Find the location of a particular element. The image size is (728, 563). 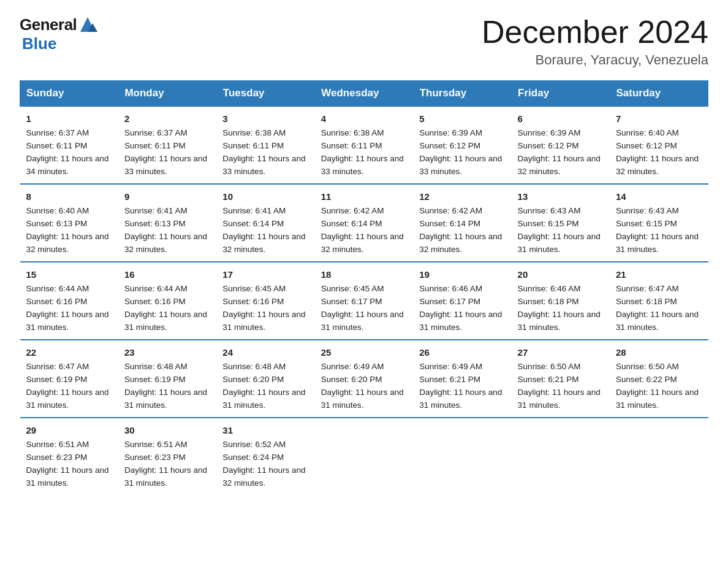

calendar-cell: 15Sunrise: 6:44 AMSunset: 6:16 PMDayligh… is located at coordinates (69, 301).